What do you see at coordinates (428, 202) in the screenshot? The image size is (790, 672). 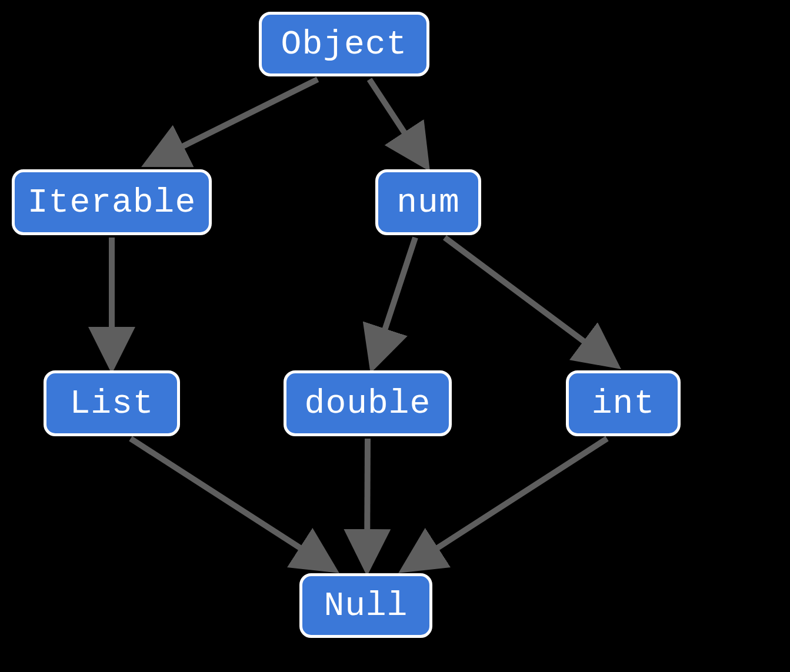 I see `node-num: num` at bounding box center [428, 202].